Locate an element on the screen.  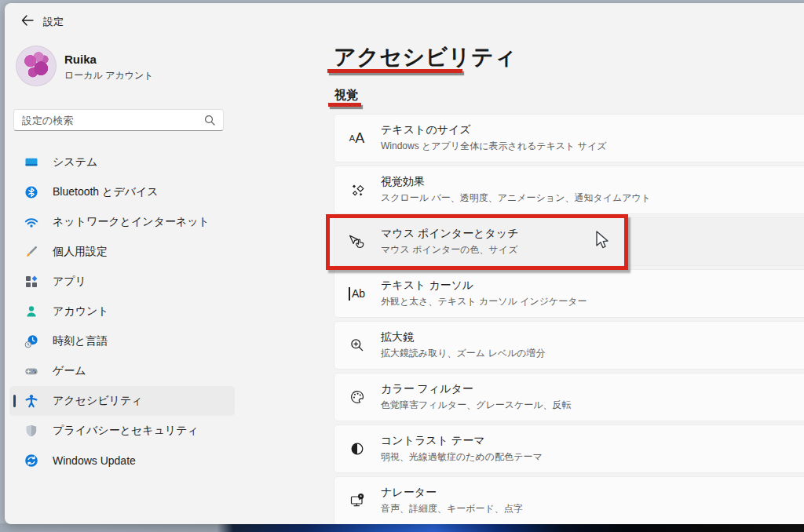
row-color-filter: カラー フィルター 色覚障害フィルター、グレースケール、反転 is located at coordinates (568, 397).